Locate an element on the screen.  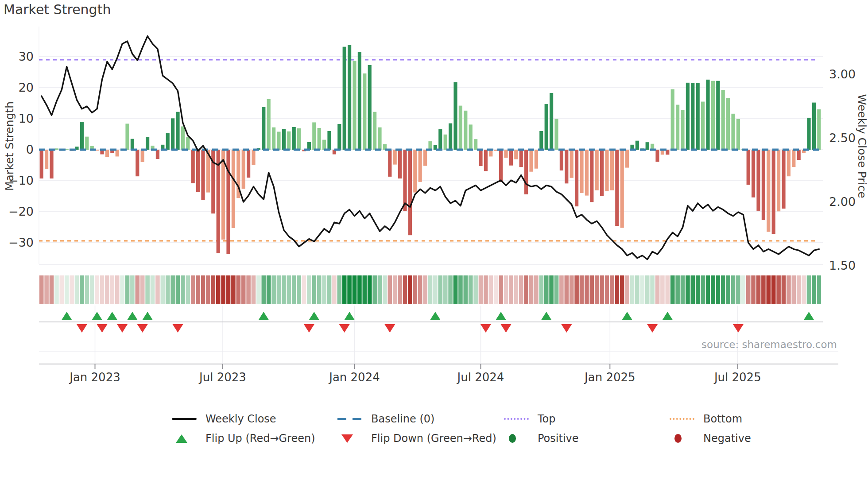
legend-label: Negative is located at coordinates (727, 438).